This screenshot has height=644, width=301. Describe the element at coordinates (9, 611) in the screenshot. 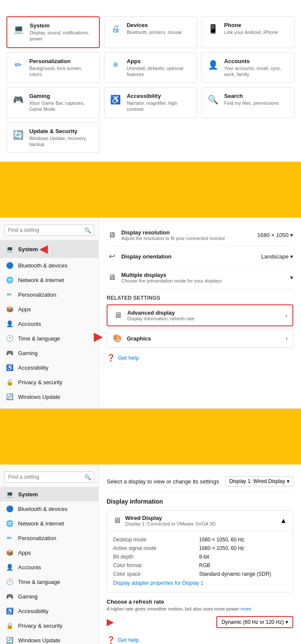

I see `accessibility-sidebar-icon: ♿` at that location.